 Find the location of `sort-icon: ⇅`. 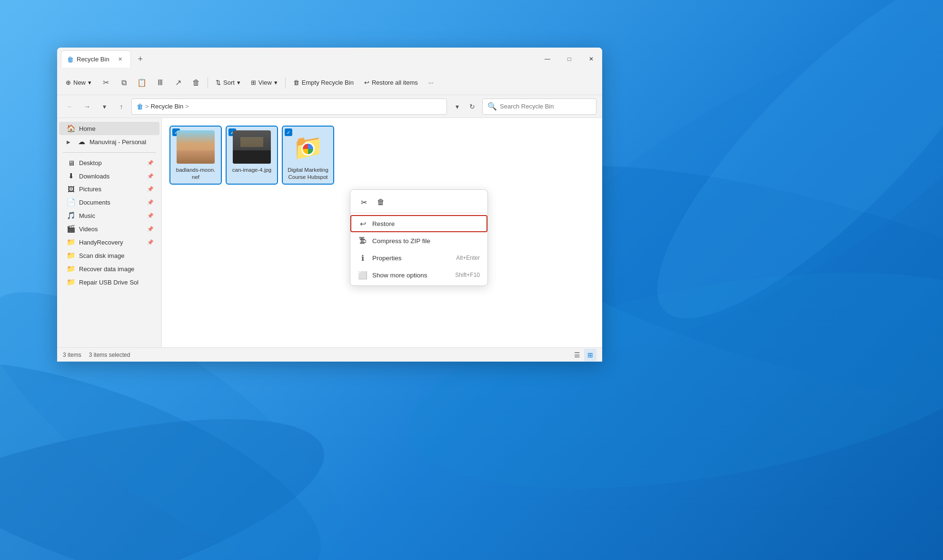

sort-icon: ⇅ is located at coordinates (218, 83).